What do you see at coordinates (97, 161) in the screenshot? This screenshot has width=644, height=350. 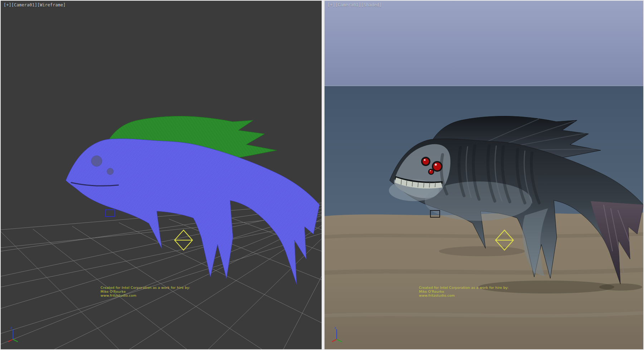 I see `fish-eye-spot-large` at bounding box center [97, 161].